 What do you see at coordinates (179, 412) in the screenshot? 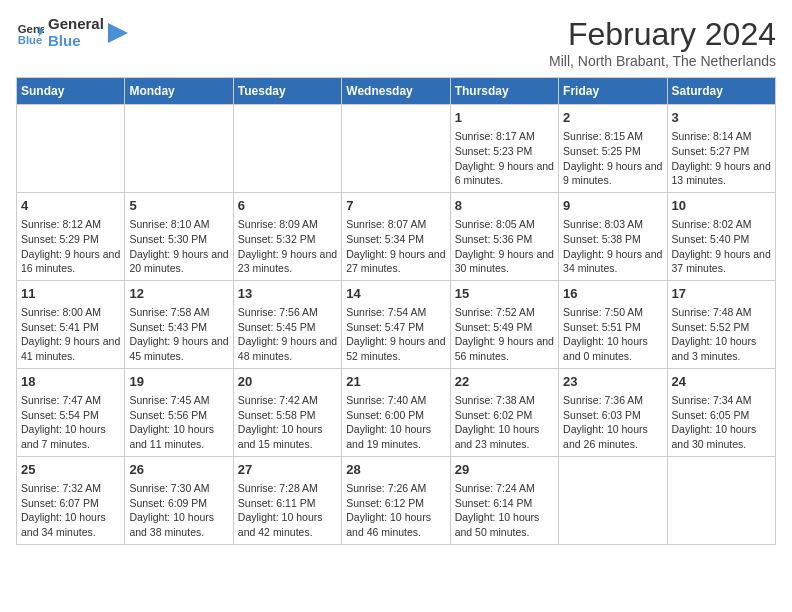
I see `calendar-cell: 19Sunrise: 7:45 AM Sunset: 5:56 PM Dayli…` at bounding box center [179, 412].